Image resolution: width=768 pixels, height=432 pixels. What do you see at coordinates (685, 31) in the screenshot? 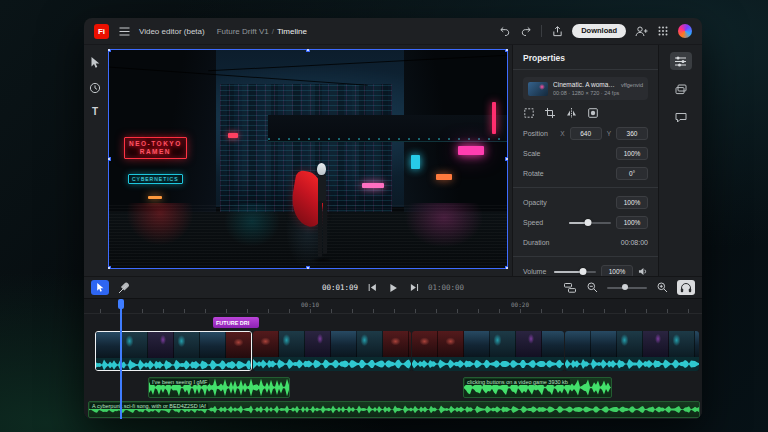
I see `user-avatar` at bounding box center [685, 31].